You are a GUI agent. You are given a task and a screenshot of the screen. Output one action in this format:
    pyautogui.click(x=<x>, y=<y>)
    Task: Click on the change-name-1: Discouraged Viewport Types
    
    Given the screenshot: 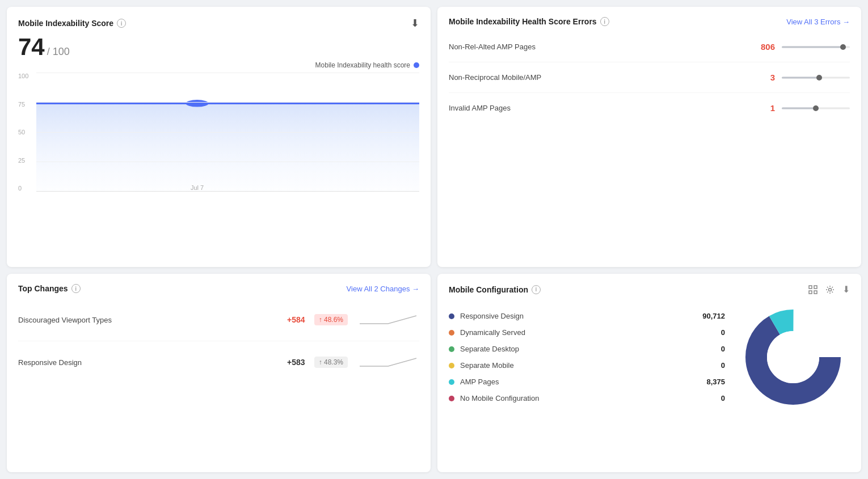 What is the action you would take?
    pyautogui.click(x=143, y=320)
    